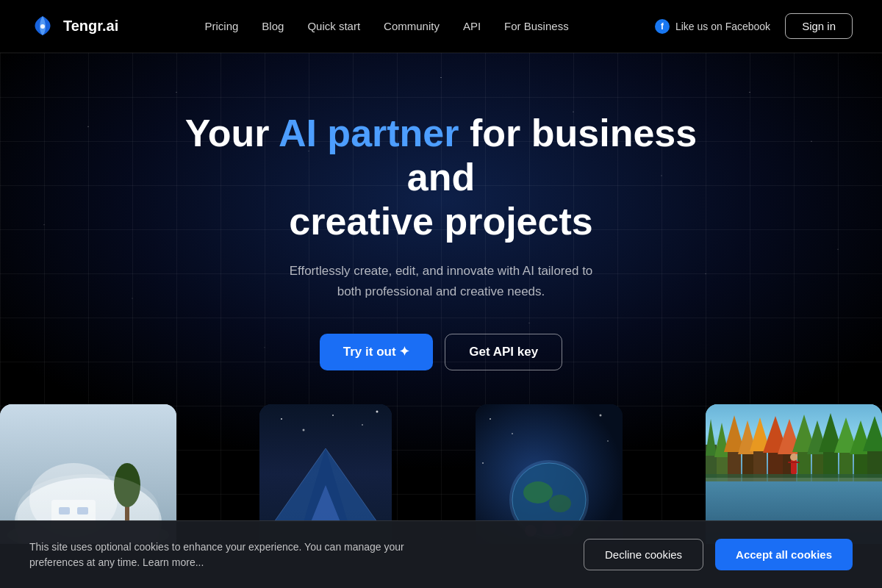  Describe the element at coordinates (441, 281) in the screenshot. I see `hero-subtitle: Effortlessly create, edit, and innovate …` at that location.